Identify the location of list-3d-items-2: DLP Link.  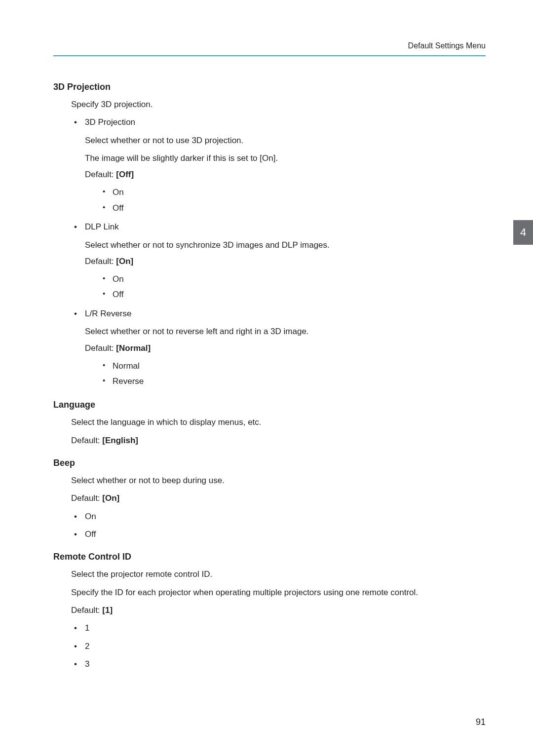
(278, 227).